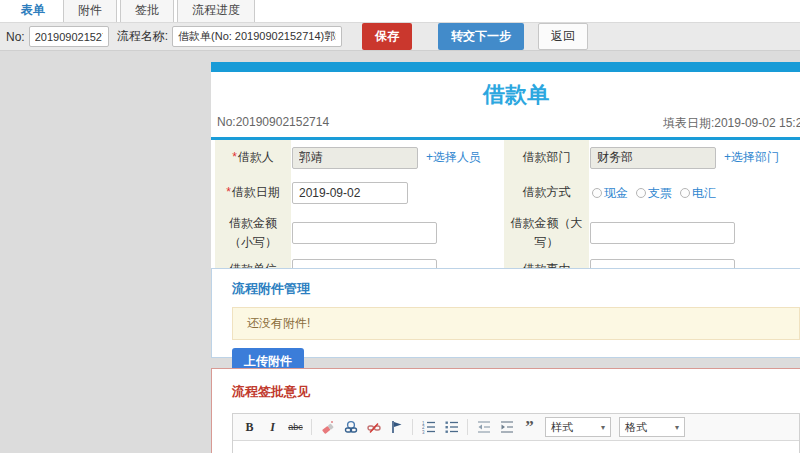 The height and width of the screenshot is (453, 800). Describe the element at coordinates (350, 427) in the screenshot. I see `link-icon` at that location.